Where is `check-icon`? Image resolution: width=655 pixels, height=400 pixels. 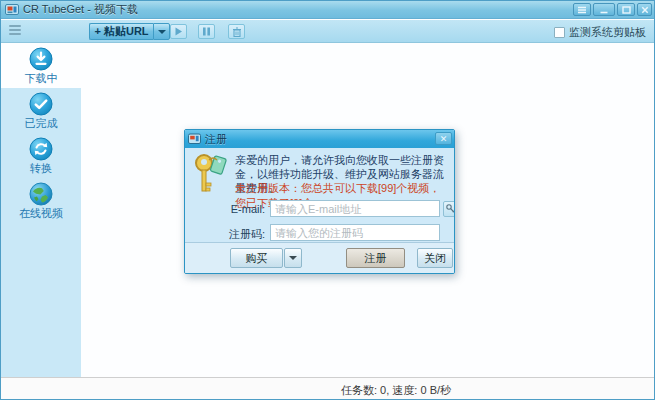 check-icon is located at coordinates (41, 104).